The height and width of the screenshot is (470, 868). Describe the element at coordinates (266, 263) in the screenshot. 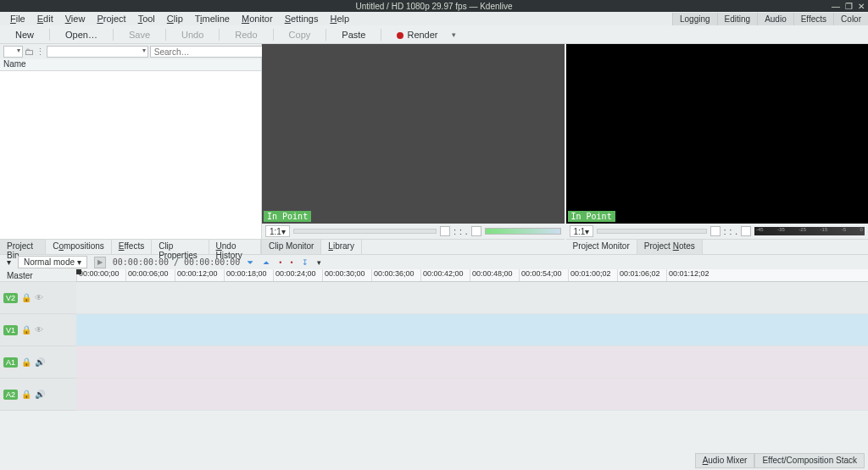

I see `marker-out-icon: ⏶` at that location.